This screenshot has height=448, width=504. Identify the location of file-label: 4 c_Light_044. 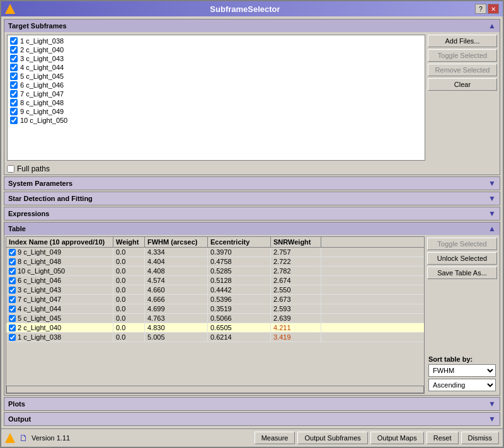
(42, 67).